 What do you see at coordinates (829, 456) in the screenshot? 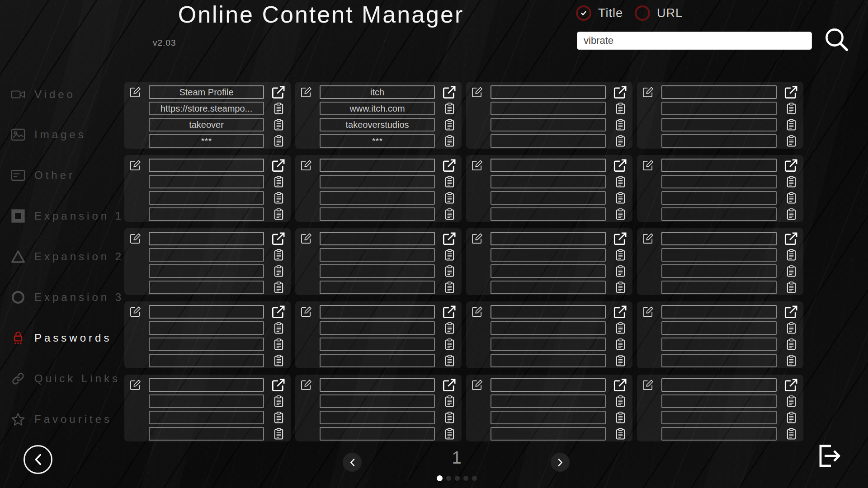
I see `logout-button` at bounding box center [829, 456].